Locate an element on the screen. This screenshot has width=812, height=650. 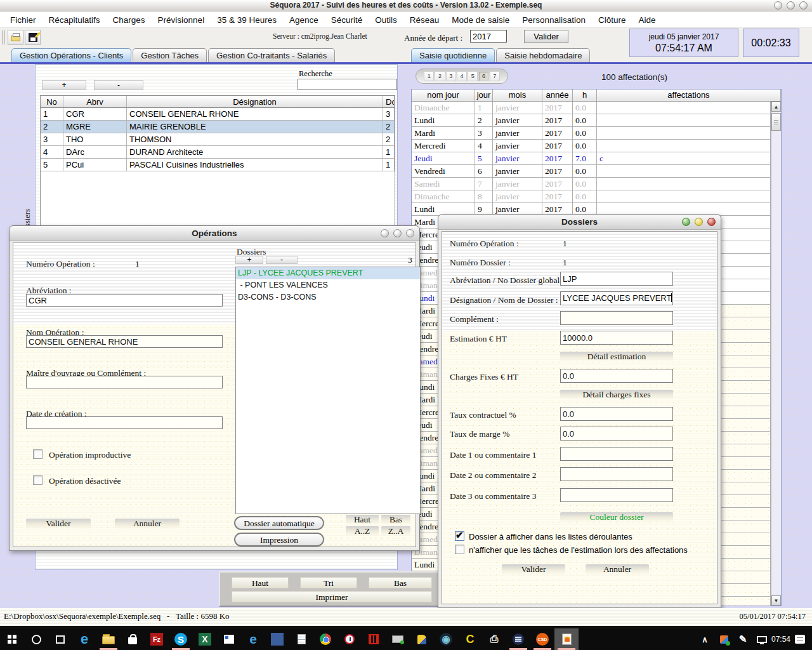
column-header-h: h is located at coordinates (585, 95).